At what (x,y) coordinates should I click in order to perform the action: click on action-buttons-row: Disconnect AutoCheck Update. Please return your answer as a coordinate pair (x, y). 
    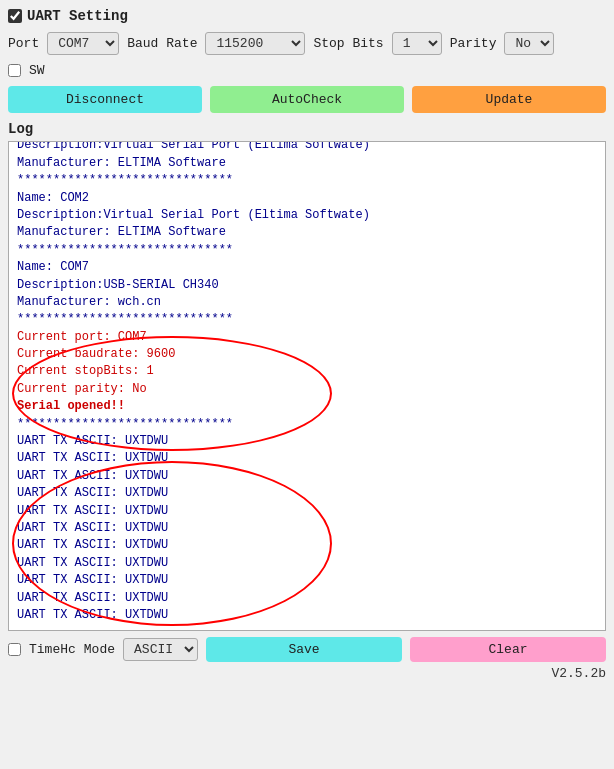
    Looking at the image, I should click on (307, 100).